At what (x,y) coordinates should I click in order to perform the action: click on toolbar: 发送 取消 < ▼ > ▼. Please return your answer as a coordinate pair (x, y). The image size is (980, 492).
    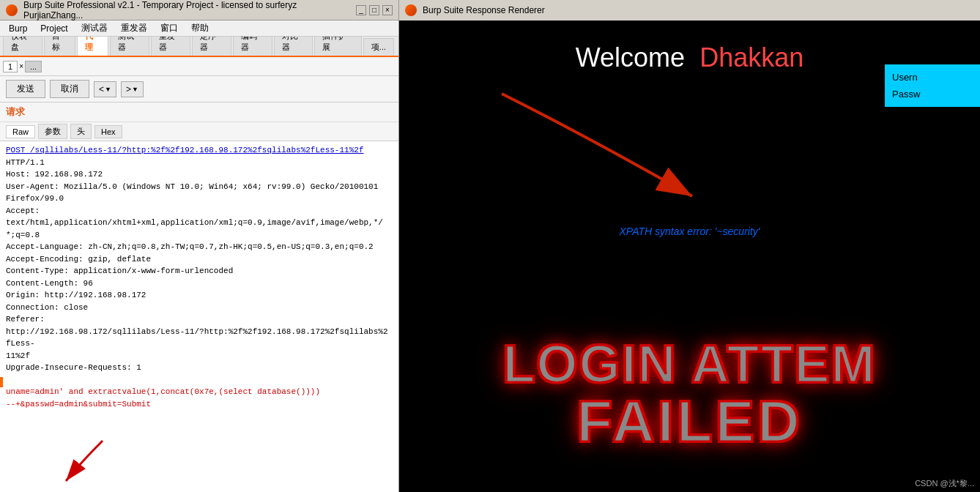
    Looking at the image, I should click on (199, 89).